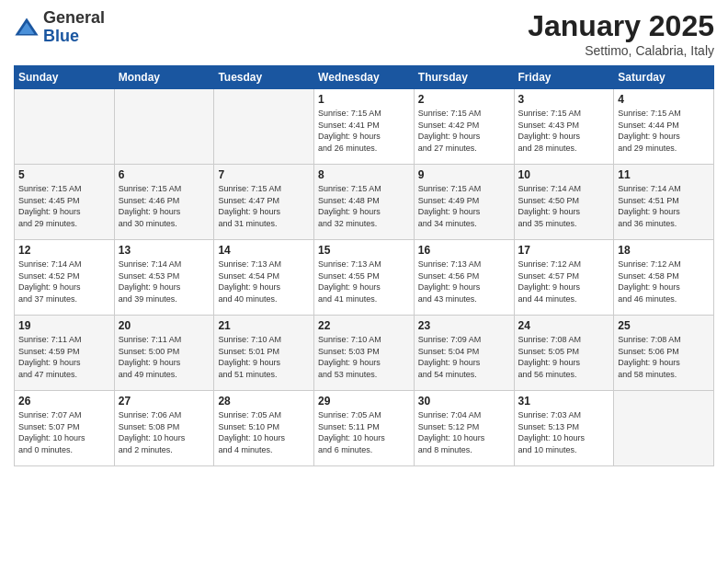 Image resolution: width=728 pixels, height=563 pixels. What do you see at coordinates (464, 250) in the screenshot?
I see `day-number-16: 16` at bounding box center [464, 250].